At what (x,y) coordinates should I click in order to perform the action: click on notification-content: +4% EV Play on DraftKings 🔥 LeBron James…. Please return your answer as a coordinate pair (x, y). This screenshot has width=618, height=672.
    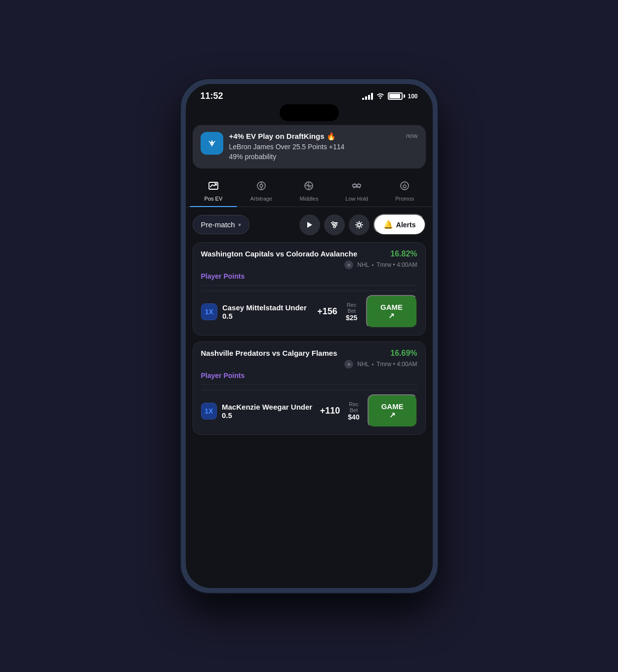
    Looking at the image, I should click on (324, 147).